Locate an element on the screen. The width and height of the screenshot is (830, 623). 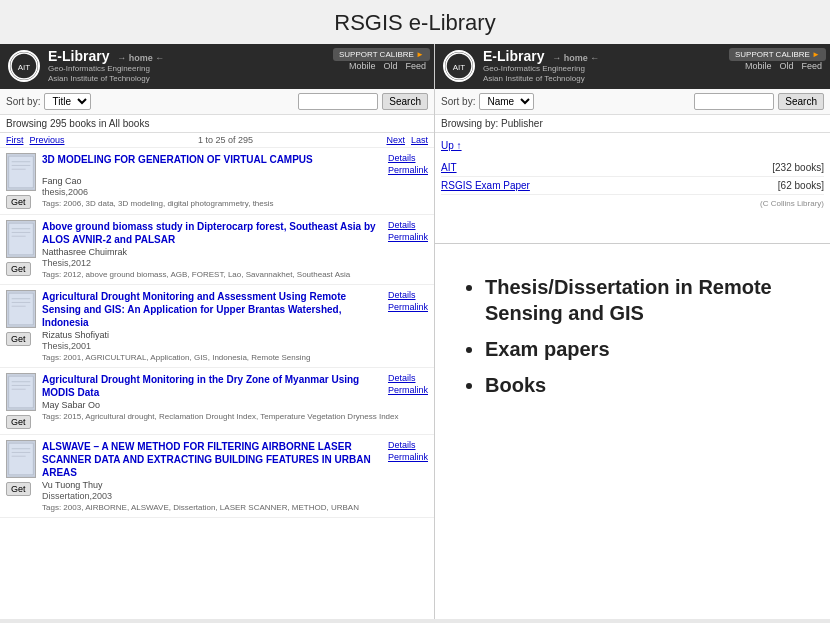
book-permalink-2: Permalink is located at coordinates (408, 307).